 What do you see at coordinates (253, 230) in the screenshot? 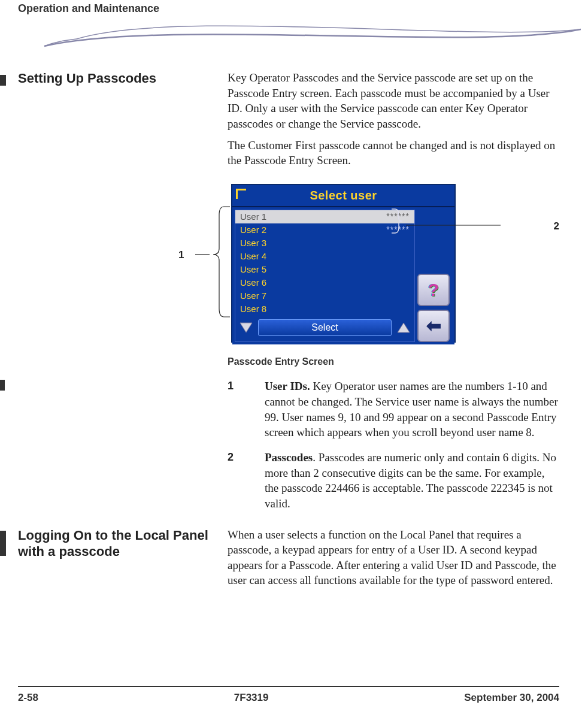
I see `user-name: User 2` at bounding box center [253, 230].